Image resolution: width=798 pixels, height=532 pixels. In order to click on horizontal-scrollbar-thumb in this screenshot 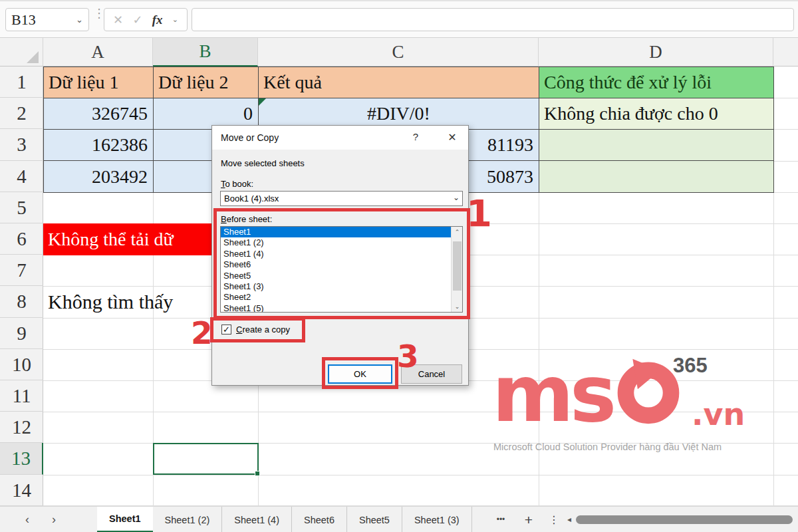, I will do `click(684, 520)`.